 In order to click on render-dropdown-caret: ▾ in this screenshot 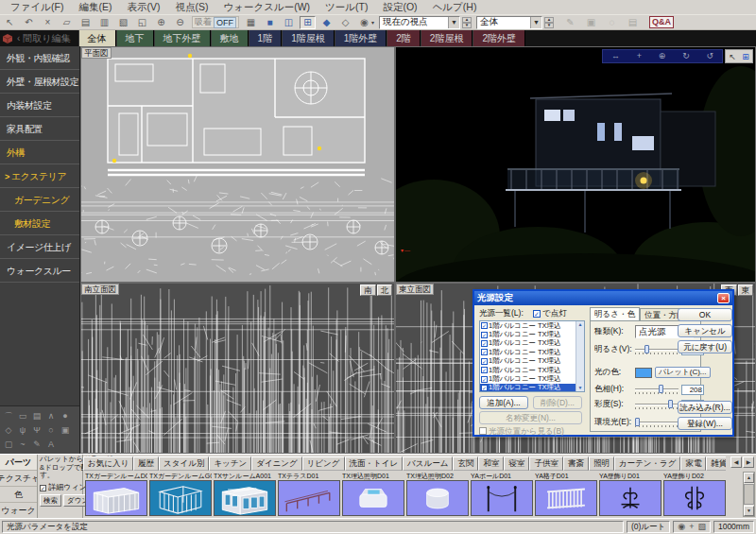, I will do `click(372, 23)`.